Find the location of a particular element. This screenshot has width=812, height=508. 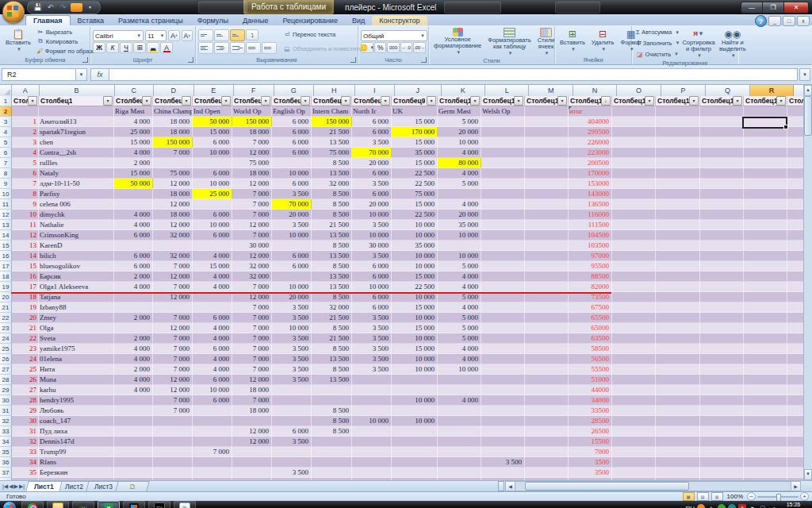

cell-G23: 10 000 is located at coordinates (292, 329).